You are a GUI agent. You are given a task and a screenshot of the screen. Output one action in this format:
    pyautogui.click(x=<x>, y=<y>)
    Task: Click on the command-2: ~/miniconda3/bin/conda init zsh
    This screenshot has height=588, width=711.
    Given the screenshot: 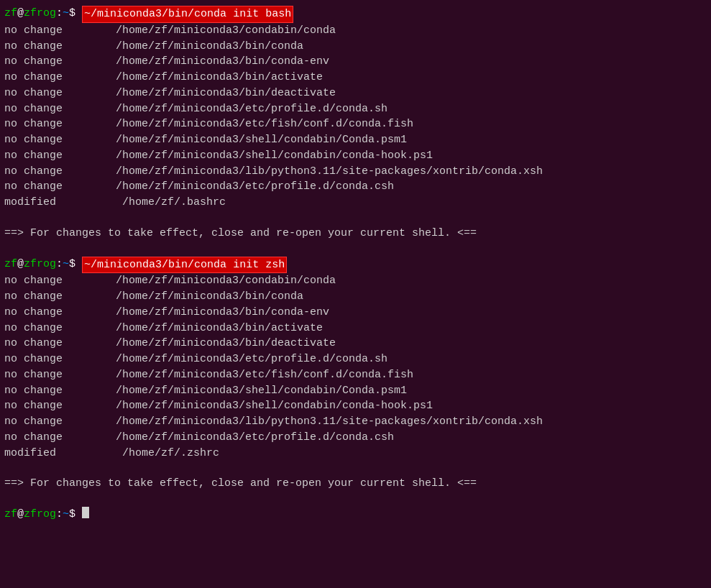 What is the action you would take?
    pyautogui.click(x=184, y=265)
    